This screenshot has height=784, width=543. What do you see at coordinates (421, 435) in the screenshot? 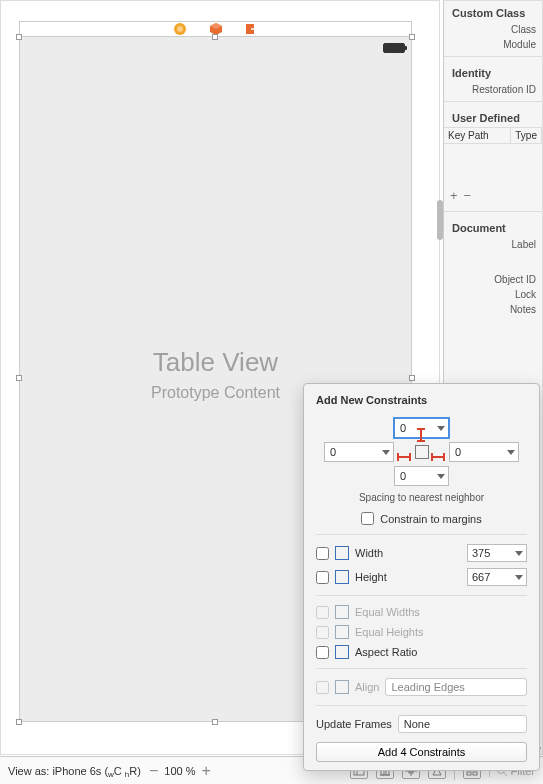
I see `strut-top` at bounding box center [421, 435].